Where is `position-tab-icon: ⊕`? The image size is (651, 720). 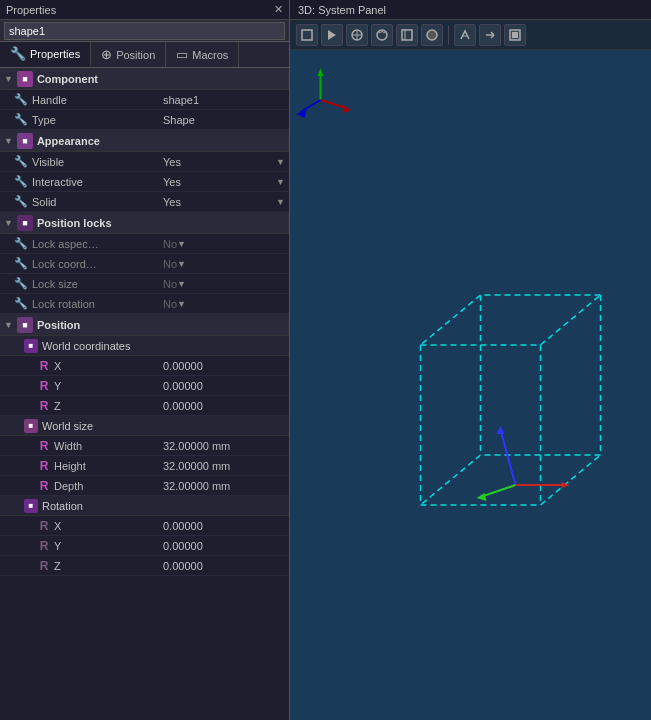 position-tab-icon: ⊕ is located at coordinates (106, 54).